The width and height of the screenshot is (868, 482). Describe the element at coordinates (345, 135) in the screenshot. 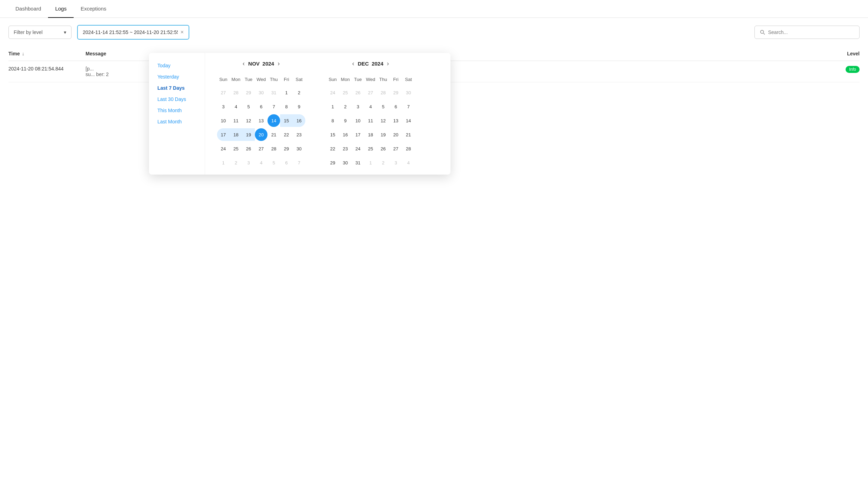

I see `cal-day: 16` at that location.